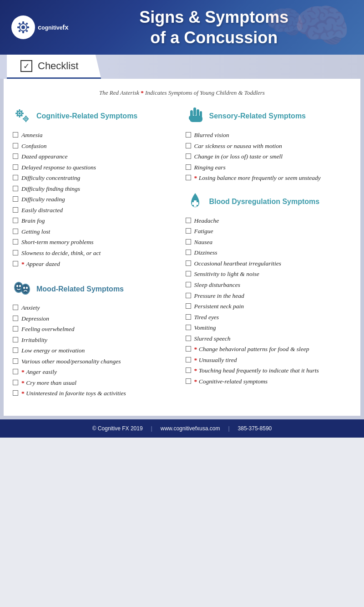 This screenshot has width=364, height=607. I want to click on asterisk-note: The Red Asterisk * Indicates Symptoms of…, so click(182, 93).